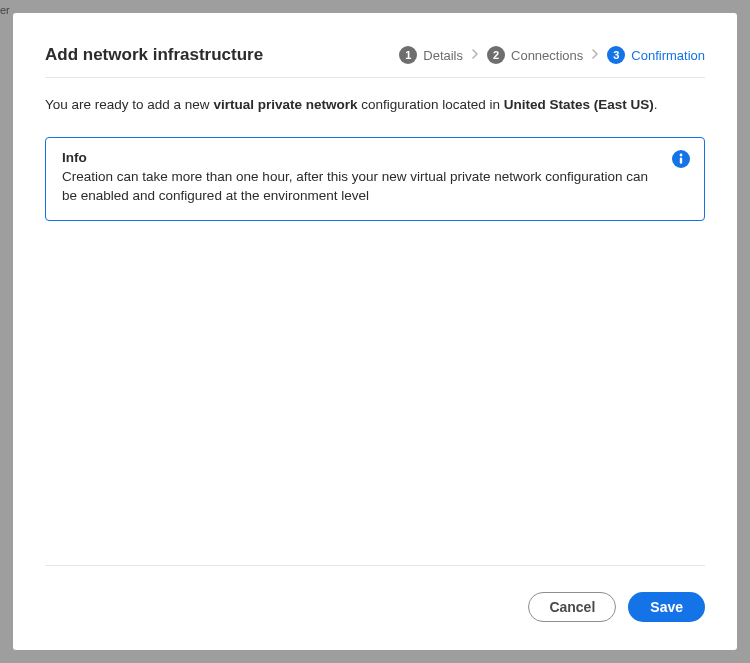  I want to click on modal-footer: Cancel Save, so click(375, 594).